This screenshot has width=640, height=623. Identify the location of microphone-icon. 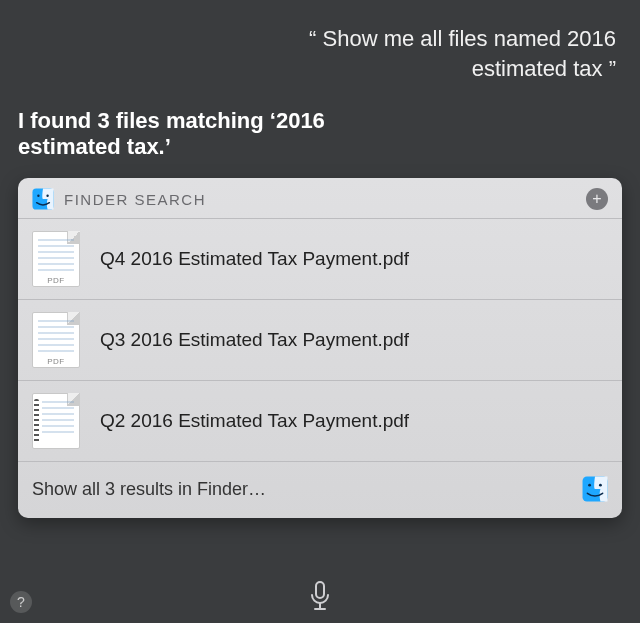
(320, 597).